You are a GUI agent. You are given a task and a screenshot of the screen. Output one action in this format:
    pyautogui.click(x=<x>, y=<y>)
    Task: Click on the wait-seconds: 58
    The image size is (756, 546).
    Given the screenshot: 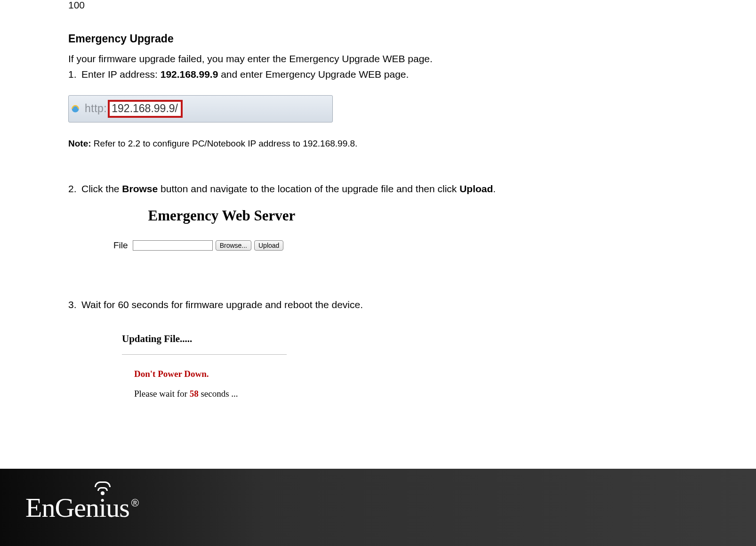 What is the action you would take?
    pyautogui.click(x=194, y=394)
    